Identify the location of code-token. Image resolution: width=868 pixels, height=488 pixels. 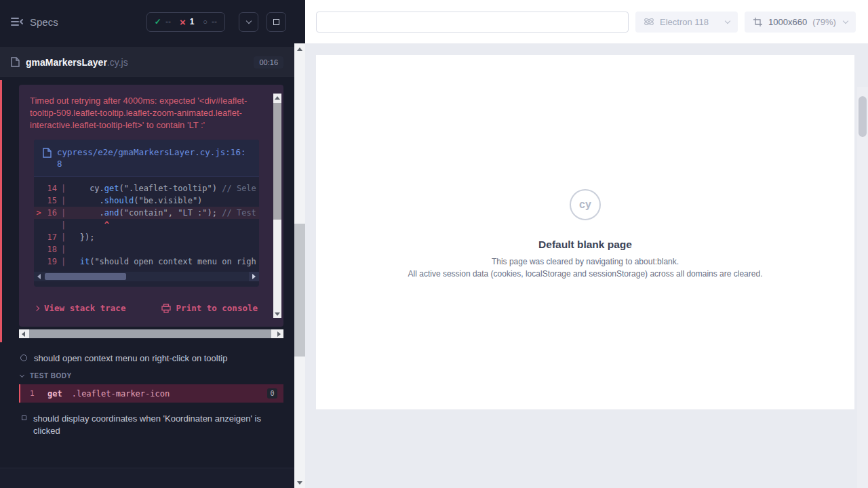
(75, 262).